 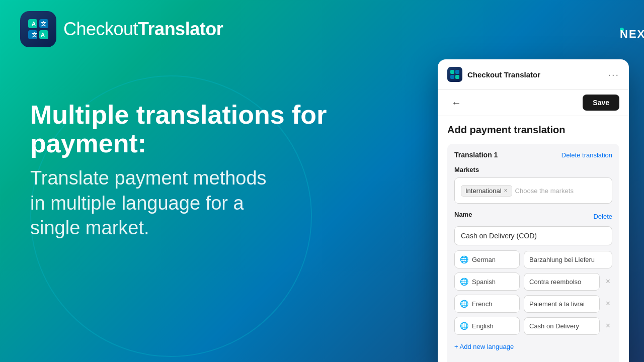 What do you see at coordinates (455, 74) in the screenshot?
I see `panel-app-icon` at bounding box center [455, 74].